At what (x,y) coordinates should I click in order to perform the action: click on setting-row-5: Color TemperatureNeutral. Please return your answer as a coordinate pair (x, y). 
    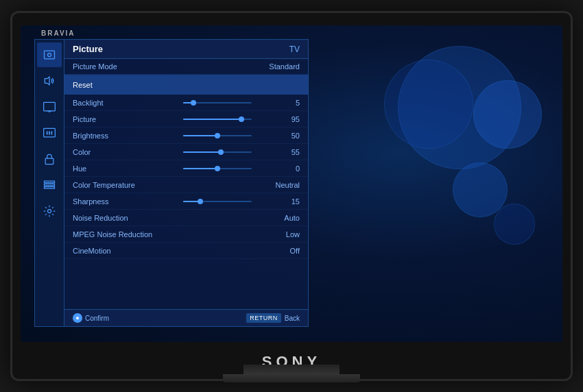
    Looking at the image, I should click on (187, 185).